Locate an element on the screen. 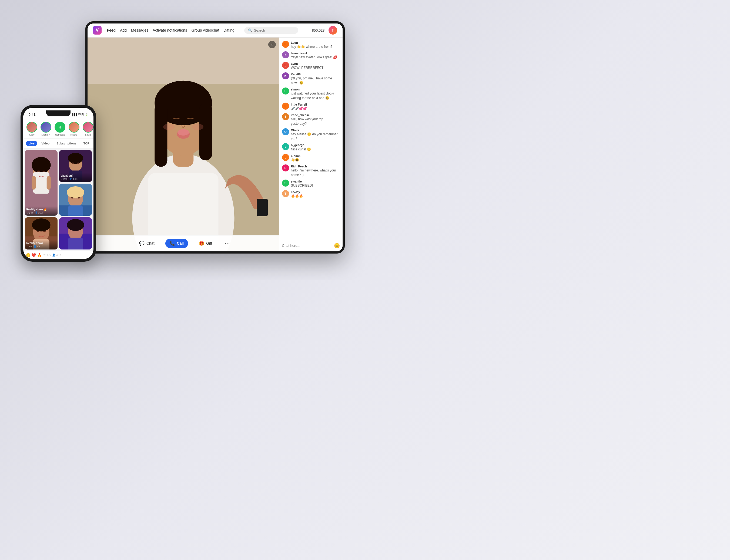 Image resolution: width=730 pixels, height=560 pixels. chat-messages: L Leon hey 👋👋 where are u from? b bean.d… is located at coordinates (311, 139).